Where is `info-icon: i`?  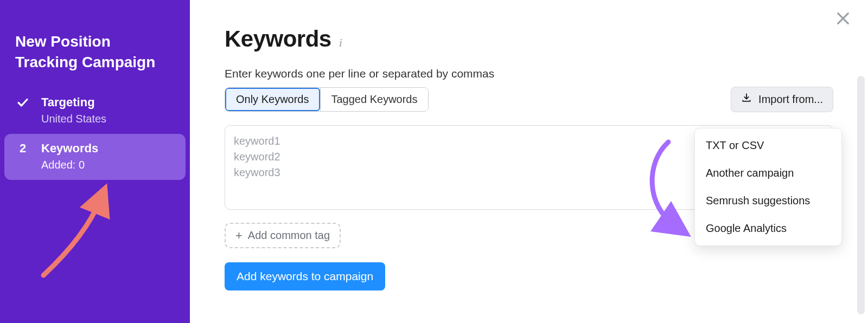 info-icon: i is located at coordinates (341, 43).